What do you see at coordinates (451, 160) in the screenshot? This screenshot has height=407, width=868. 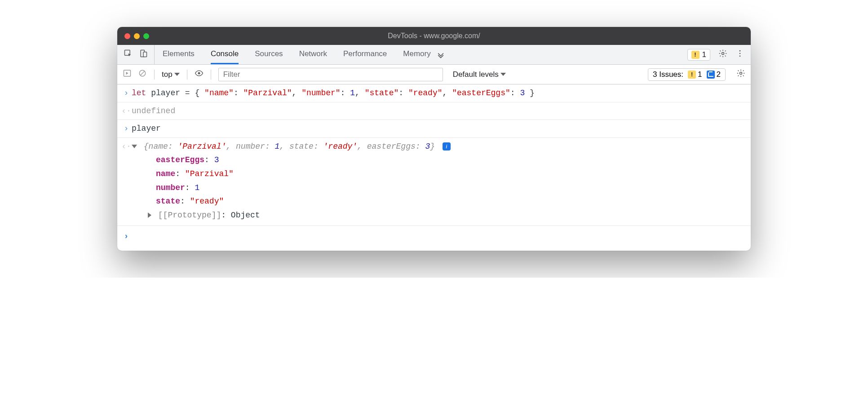 I see `object-property: easterEggs: 3` at bounding box center [451, 160].